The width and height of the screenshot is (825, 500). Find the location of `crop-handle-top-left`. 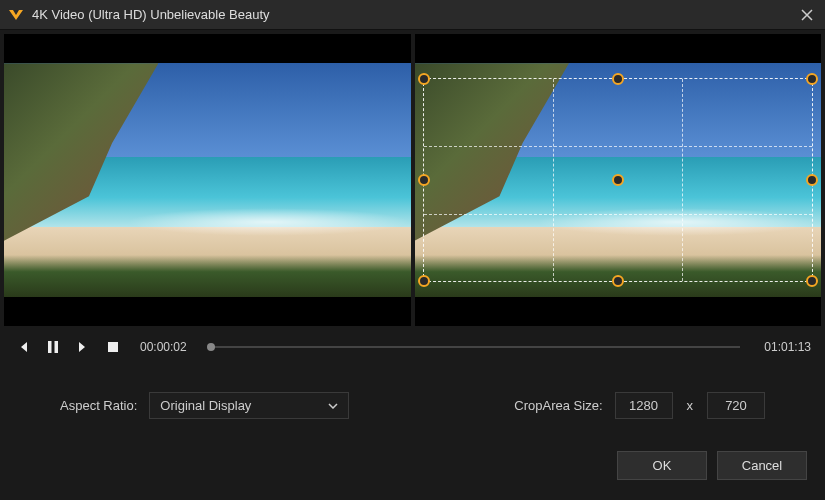

crop-handle-top-left is located at coordinates (424, 79).